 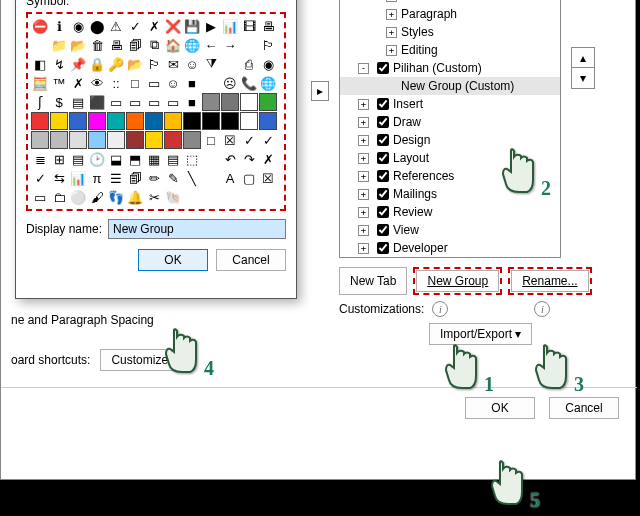 What do you see at coordinates (144, 360) in the screenshot?
I see `customize-shortcuts-button: Customize...` at bounding box center [144, 360].